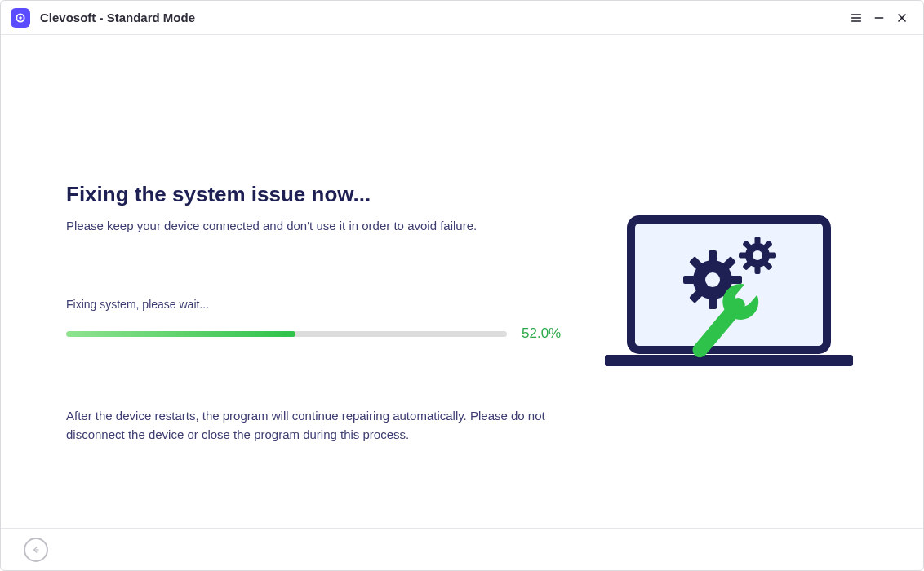 The height and width of the screenshot is (571, 924). Describe the element at coordinates (36, 550) in the screenshot. I see `back-button` at that location.